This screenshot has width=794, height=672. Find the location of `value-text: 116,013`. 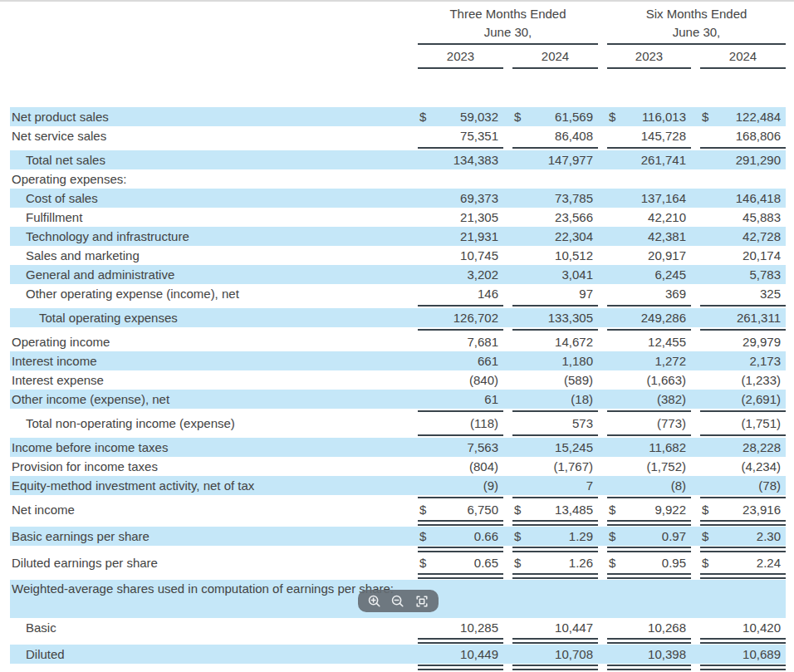

value-text: 116,013 is located at coordinates (666, 116).